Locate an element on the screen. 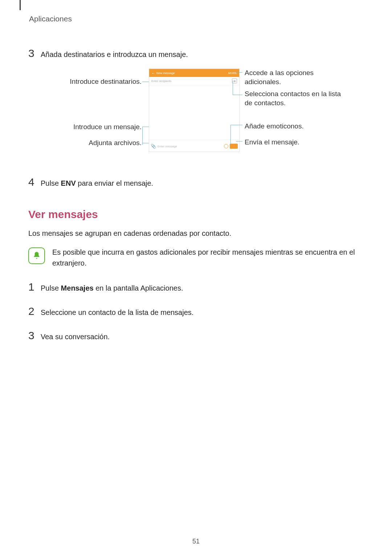 The width and height of the screenshot is (392, 554). text-part: para enviar el mensaje. is located at coordinates (115, 183).